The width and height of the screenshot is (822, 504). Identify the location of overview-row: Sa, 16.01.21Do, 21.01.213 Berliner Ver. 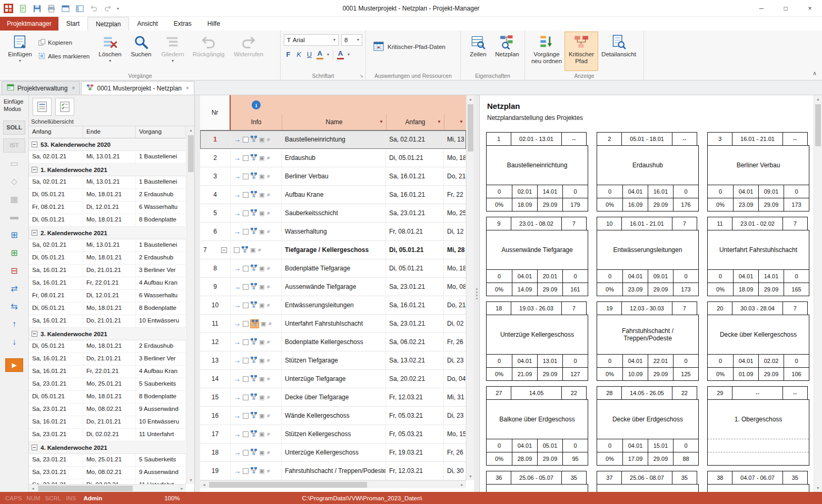
(107, 271).